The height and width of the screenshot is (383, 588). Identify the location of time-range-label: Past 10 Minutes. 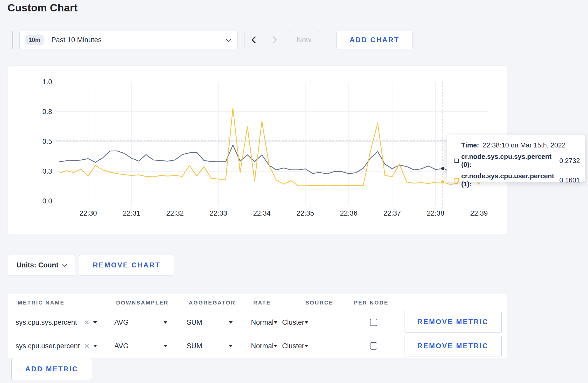
(139, 40).